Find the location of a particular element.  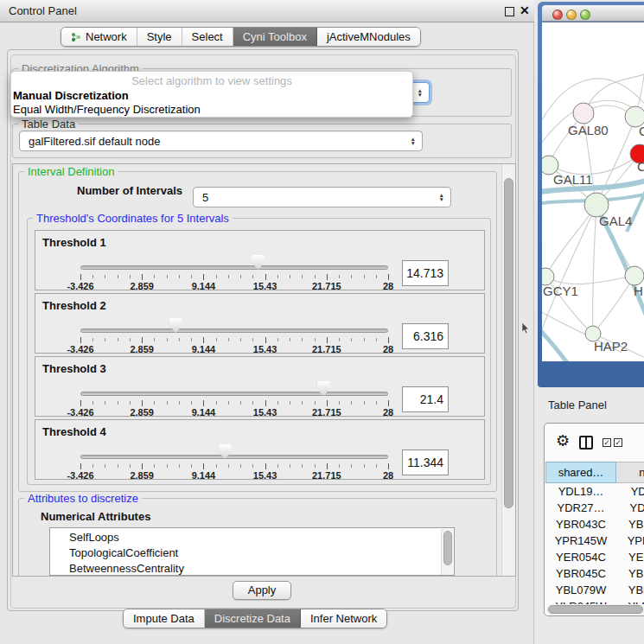

tab-cyni-toolbox: Cyni Toolbox is located at coordinates (275, 36).